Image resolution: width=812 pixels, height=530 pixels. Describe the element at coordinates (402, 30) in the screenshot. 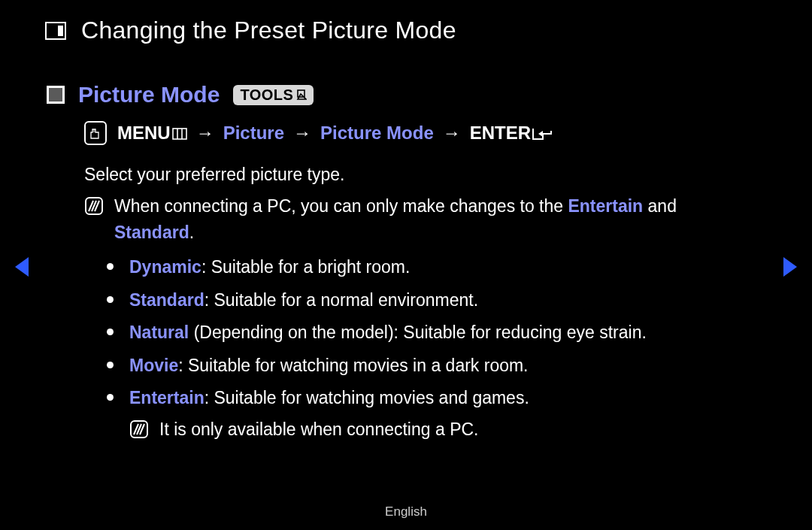

I see `page-title-row: Changing the Preset Picture Mode` at that location.